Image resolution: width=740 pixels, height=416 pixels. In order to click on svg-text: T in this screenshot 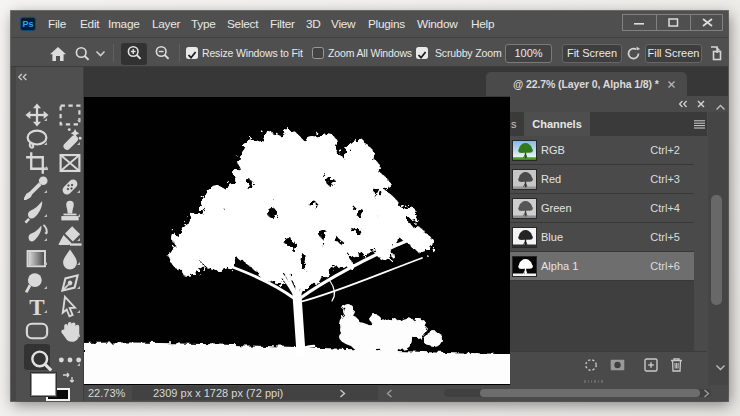, I will do `click(37, 307)`.